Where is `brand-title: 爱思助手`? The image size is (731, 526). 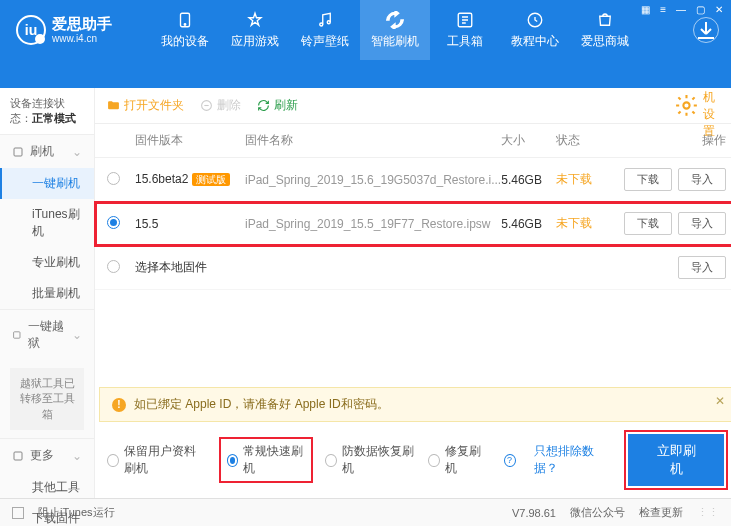 brand-title: 爱思助手 is located at coordinates (82, 24).